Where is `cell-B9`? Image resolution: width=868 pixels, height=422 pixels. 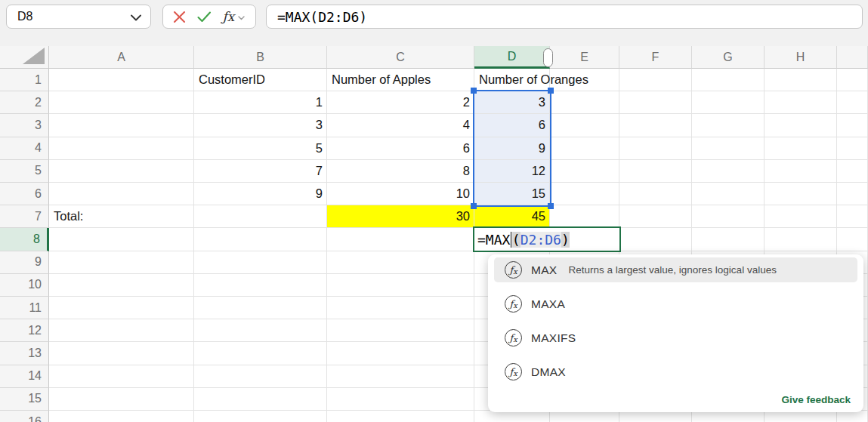
cell-B9 is located at coordinates (261, 263).